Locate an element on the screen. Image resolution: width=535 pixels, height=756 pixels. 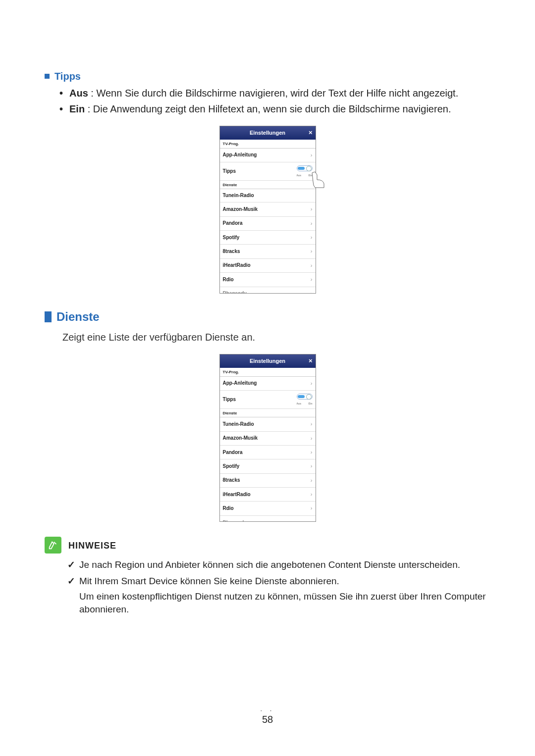
phone2-pandora-row: Pandora › is located at coordinates (268, 453).